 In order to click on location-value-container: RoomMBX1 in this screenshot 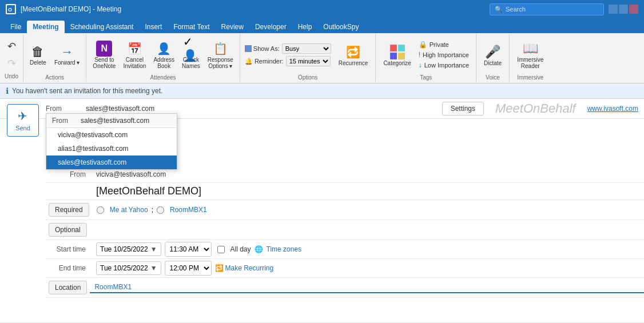, I will do `click(367, 288)`.